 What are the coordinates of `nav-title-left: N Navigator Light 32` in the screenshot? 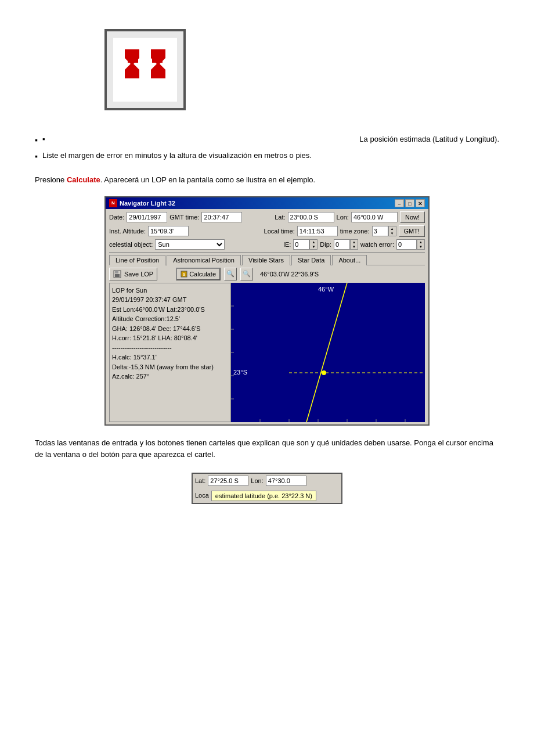 It's located at (142, 203).